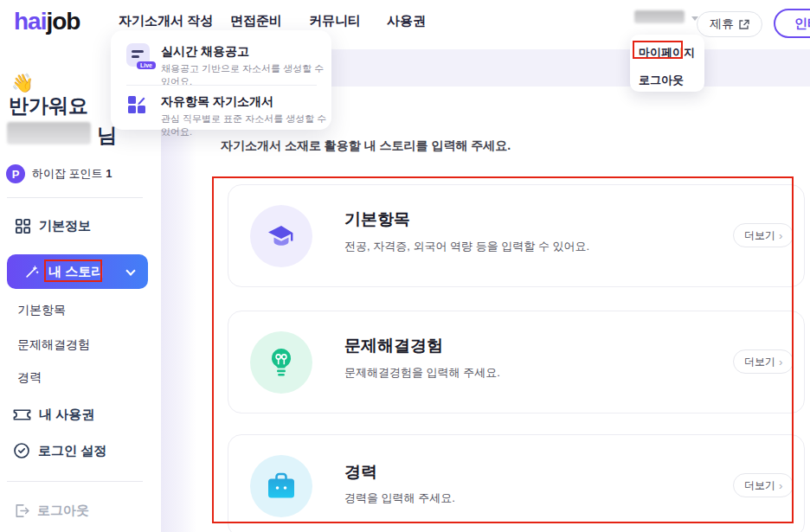 This screenshot has height=532, width=810. Describe the element at coordinates (130, 270) in the screenshot. I see `chevron-down-icon` at that location.